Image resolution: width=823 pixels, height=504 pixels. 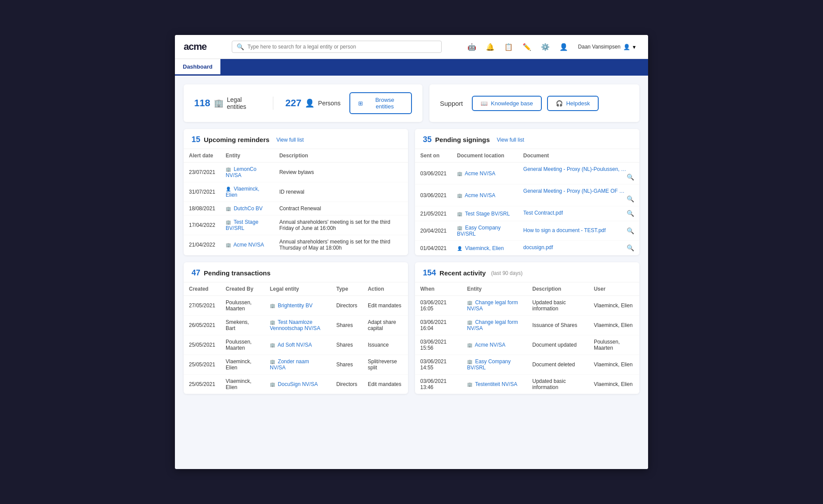 What do you see at coordinates (507, 103) in the screenshot?
I see `knowledge-base-button: 📖 Knowledge base` at bounding box center [507, 103].